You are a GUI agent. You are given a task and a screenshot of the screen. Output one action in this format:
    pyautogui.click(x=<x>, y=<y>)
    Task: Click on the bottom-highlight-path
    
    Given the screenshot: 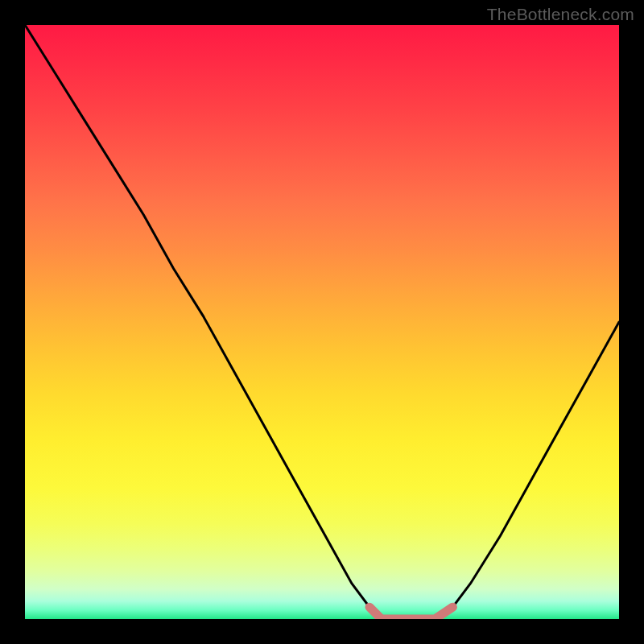 What is the action you would take?
    pyautogui.click(x=411, y=613)
    